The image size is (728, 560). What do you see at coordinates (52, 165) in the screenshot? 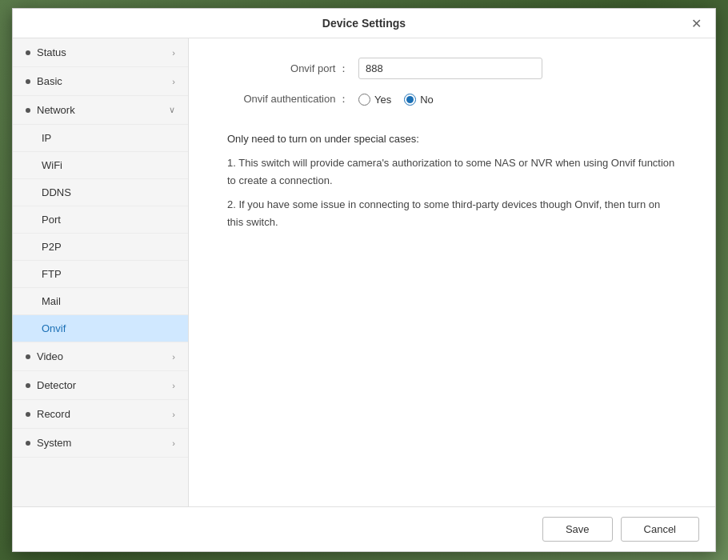
I see `sub-item-label: WiFi` at bounding box center [52, 165].